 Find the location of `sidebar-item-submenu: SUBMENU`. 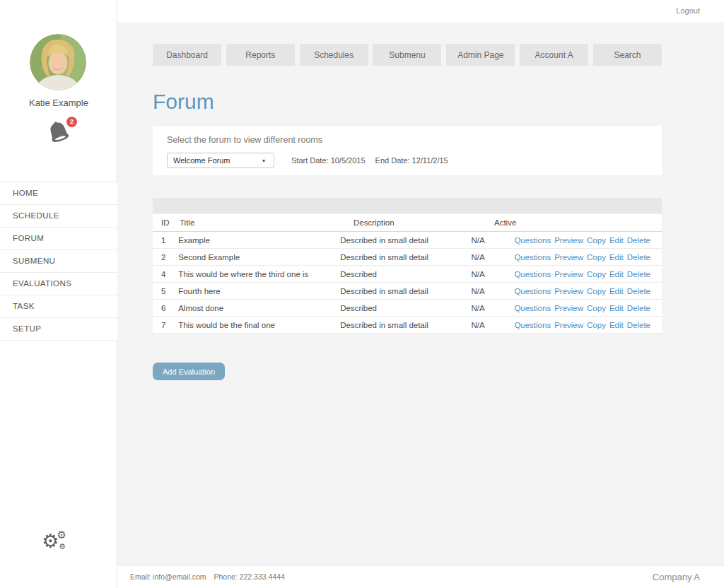

sidebar-item-submenu: SUBMENU is located at coordinates (59, 261).